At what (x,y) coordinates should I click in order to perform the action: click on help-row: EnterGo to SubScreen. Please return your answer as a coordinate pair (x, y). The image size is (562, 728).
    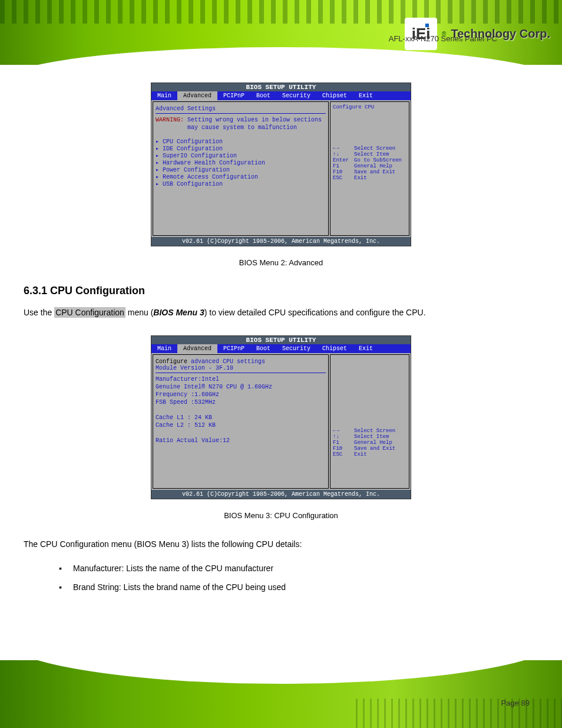
    Looking at the image, I should click on (370, 160).